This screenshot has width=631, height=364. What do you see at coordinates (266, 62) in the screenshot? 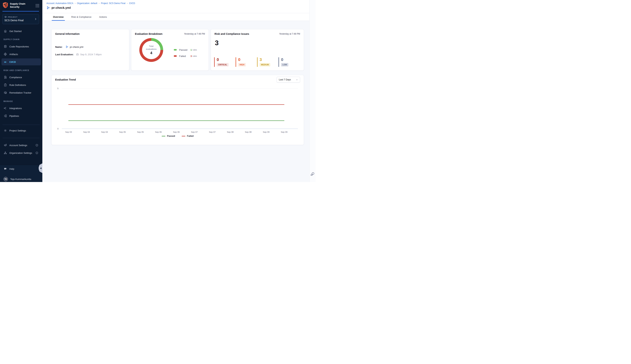
I see `severity-medium: 3 MEDIUM` at bounding box center [266, 62].